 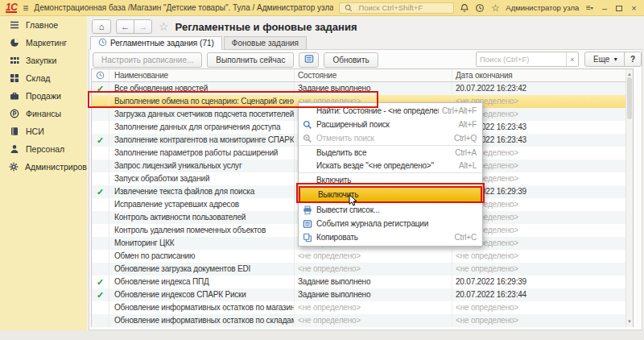 I want to click on minimize-button: –, so click(x=604, y=8).